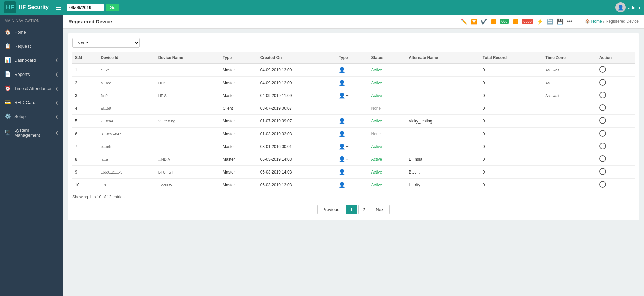 This screenshot has width=644, height=296. Describe the element at coordinates (127, 58) in the screenshot. I see `col-device-id: Device Id` at that location.